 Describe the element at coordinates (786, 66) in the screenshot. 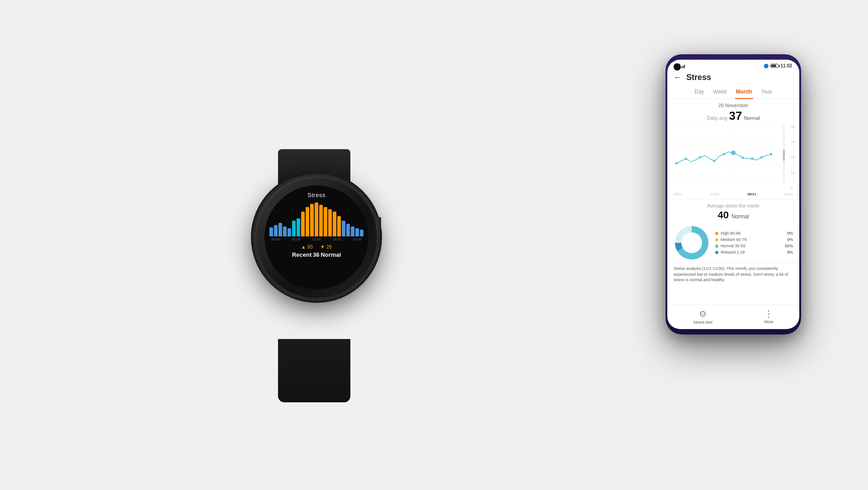

I see `time-display: 11:02` at that location.